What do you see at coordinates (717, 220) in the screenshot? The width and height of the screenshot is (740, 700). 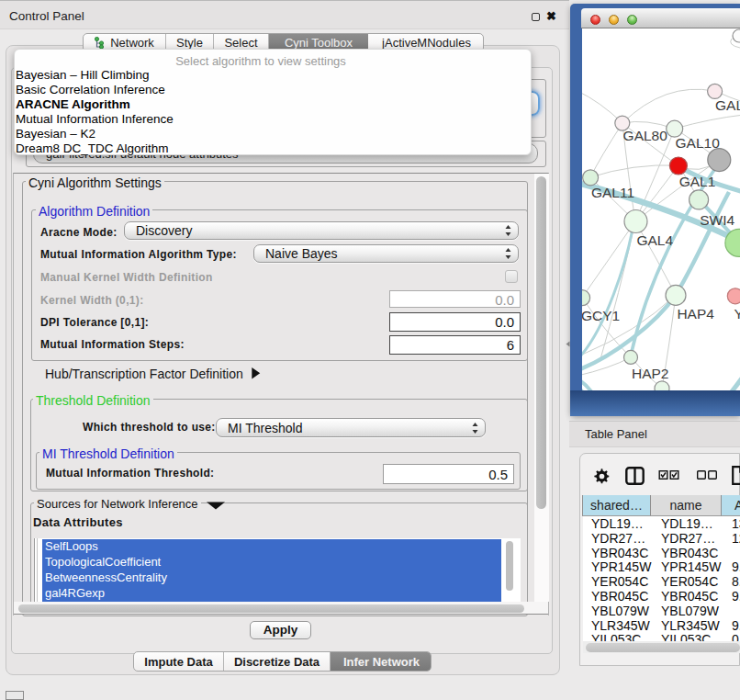 I see `svg-text: SWI4` at bounding box center [717, 220].